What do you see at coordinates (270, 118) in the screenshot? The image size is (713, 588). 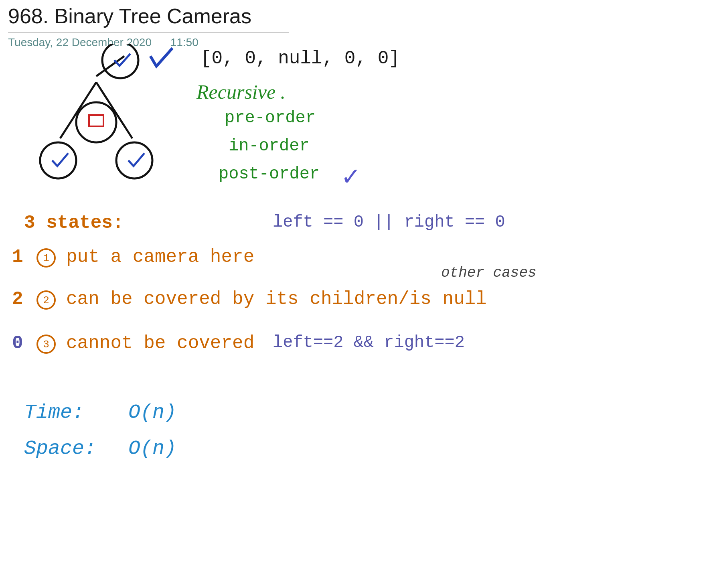 I see `preorder-label: pre-order` at bounding box center [270, 118].